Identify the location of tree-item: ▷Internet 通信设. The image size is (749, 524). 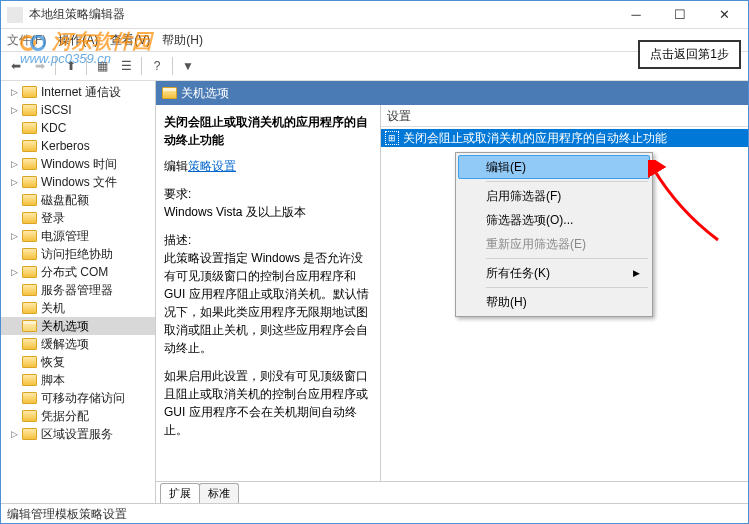
(78, 92).